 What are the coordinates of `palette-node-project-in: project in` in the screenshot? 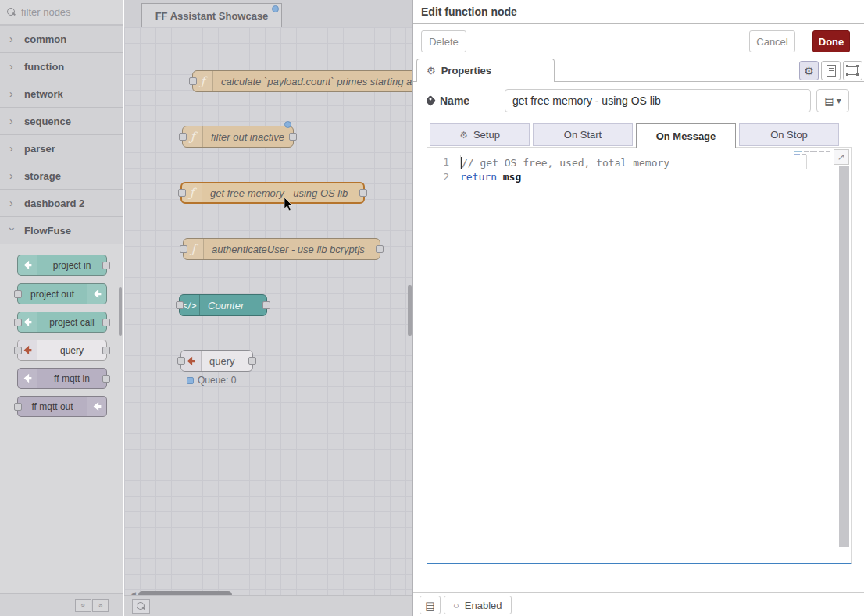 It's located at (62, 265).